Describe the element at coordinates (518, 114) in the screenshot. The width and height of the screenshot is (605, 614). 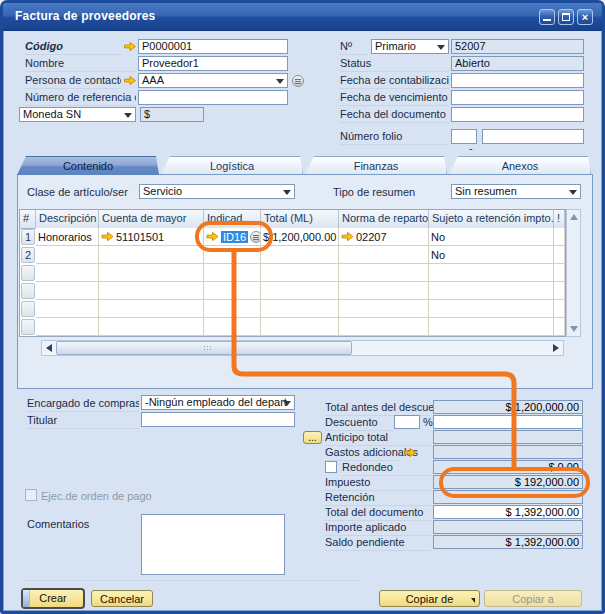
I see `fecha-documento-field` at that location.